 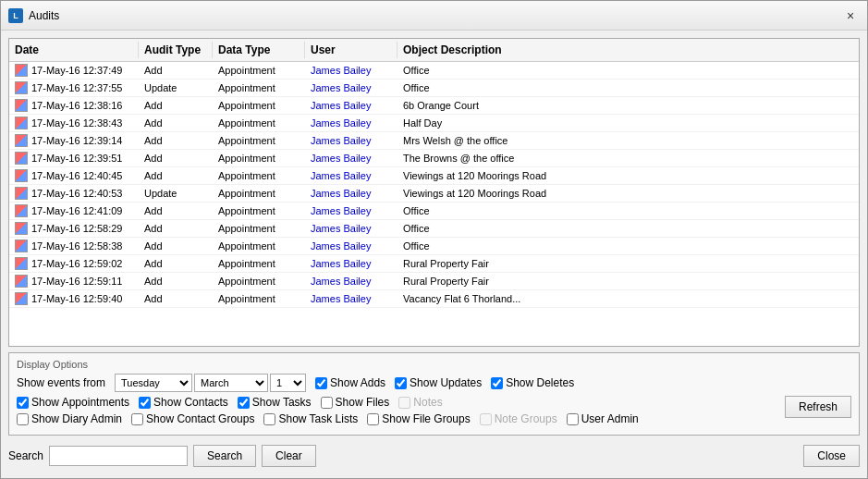 What do you see at coordinates (26, 456) in the screenshot?
I see `search-label: Search` at bounding box center [26, 456].